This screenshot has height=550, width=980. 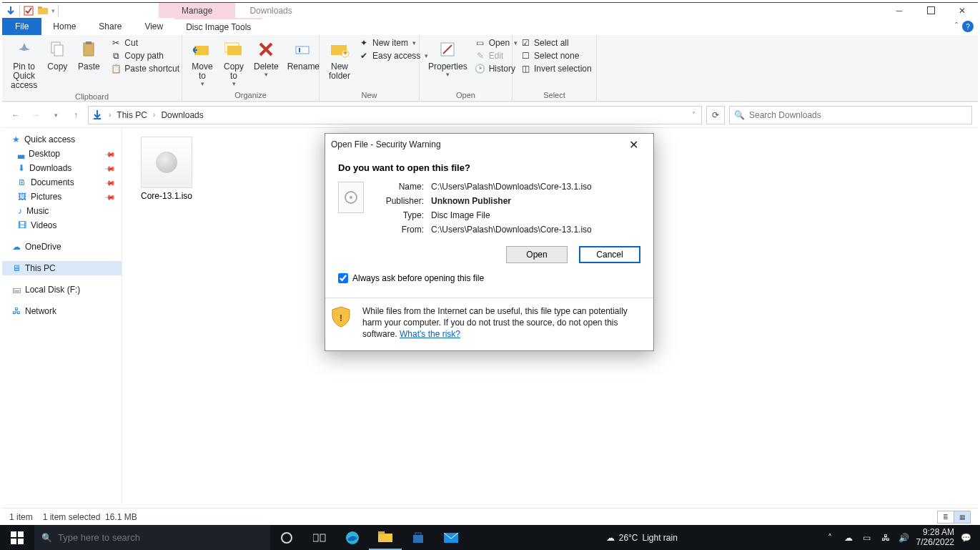 I want to click on tab-file: File, so click(x=21, y=26).